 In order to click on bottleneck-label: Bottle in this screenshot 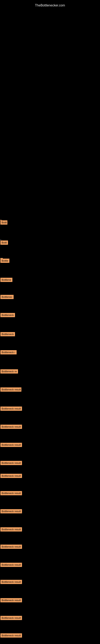, I will do `click(5, 260)`.